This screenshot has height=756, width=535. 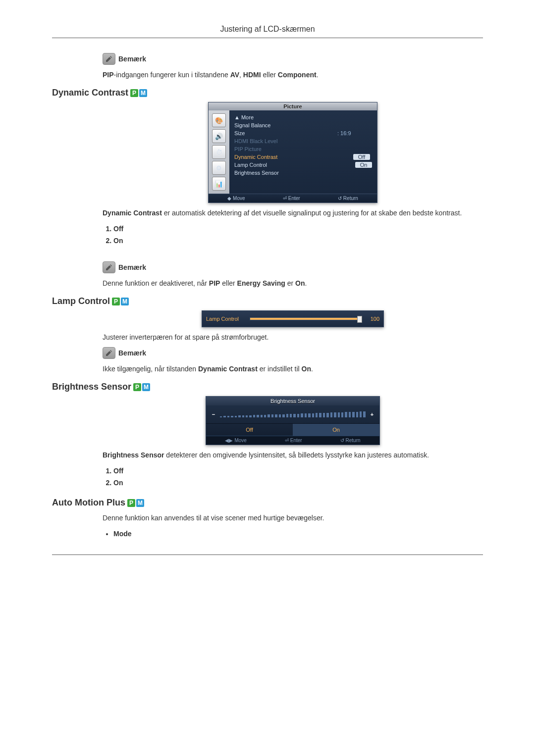 I want to click on osd-move-hint: ◆ Move, so click(x=236, y=198).